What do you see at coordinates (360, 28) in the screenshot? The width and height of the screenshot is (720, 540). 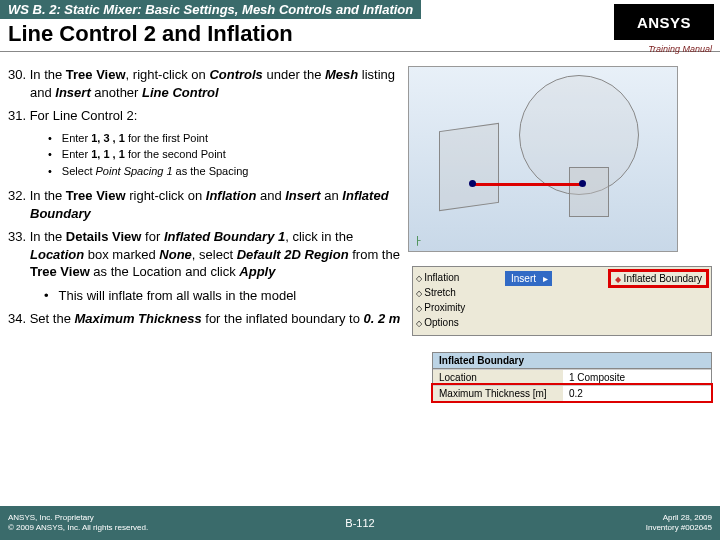 I see `slide-header: WS B. 2: Static Mixer: Basic Settings, M…` at bounding box center [360, 28].